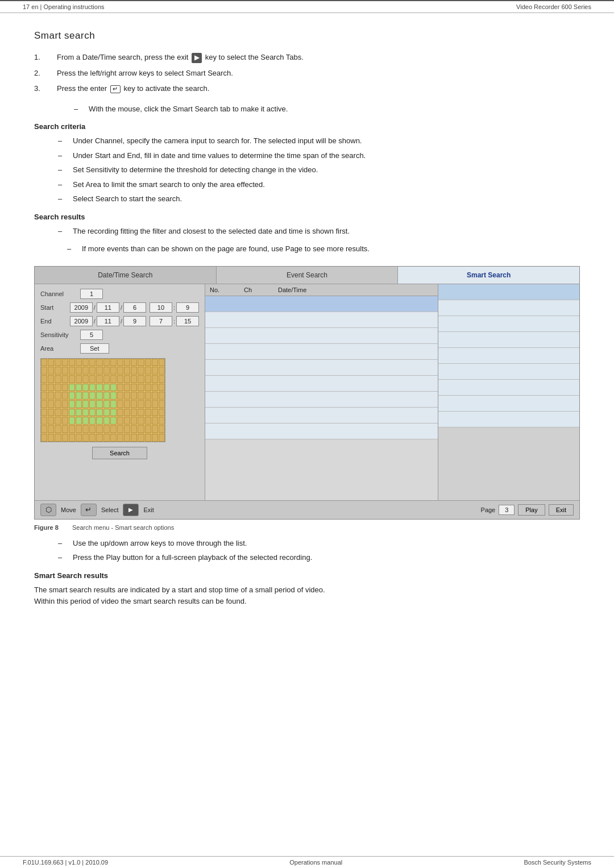  What do you see at coordinates (307, 596) in the screenshot?
I see `smart-results-text: The smart search results are indicated b…` at bounding box center [307, 596].